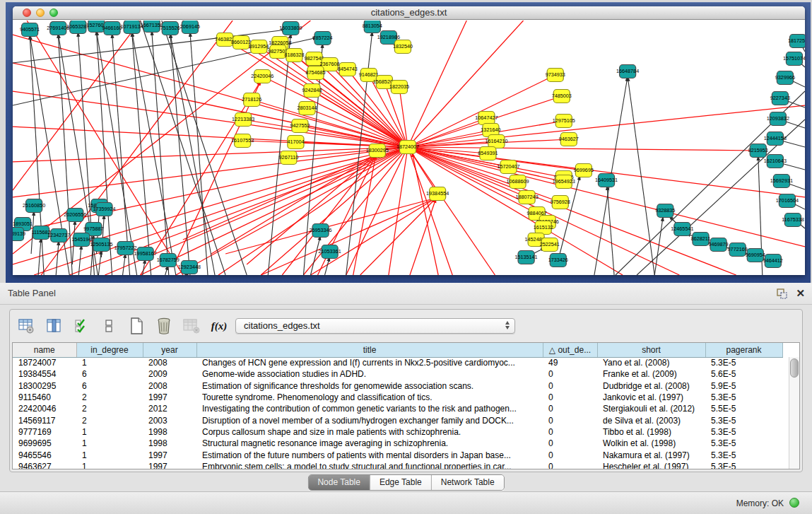 The height and width of the screenshot is (514, 812). What do you see at coordinates (252, 100) in the screenshot?
I see `graph-node: 2718126` at bounding box center [252, 100].